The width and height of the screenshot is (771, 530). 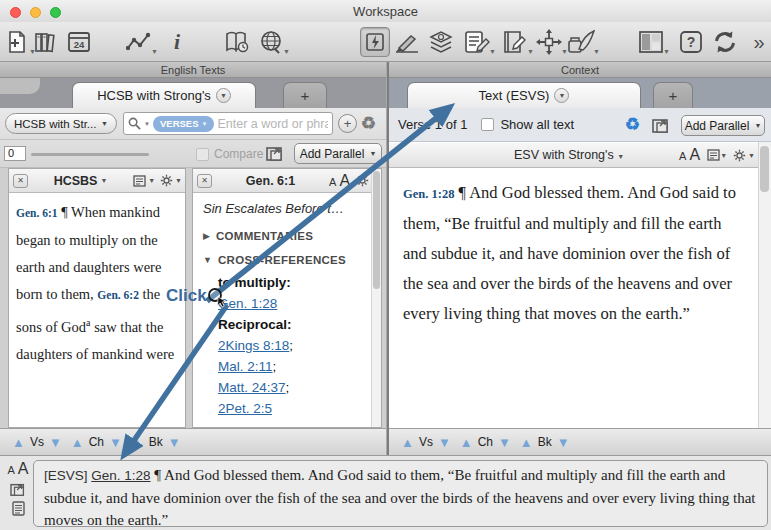 What do you see at coordinates (193, 70) in the screenshot?
I see `zone-header-english-texts: English Texts` at bounding box center [193, 70].